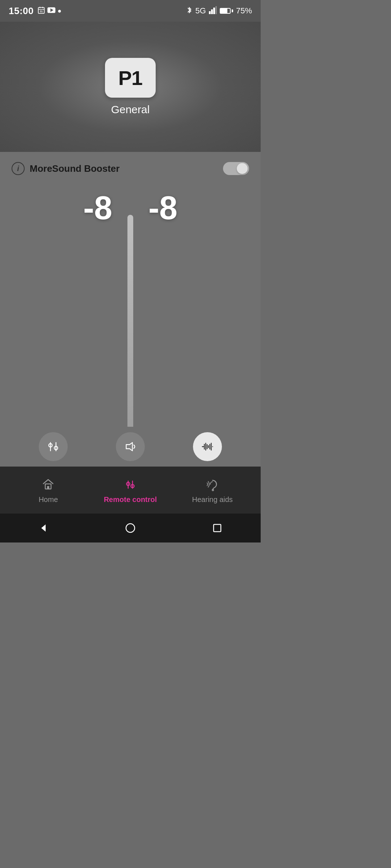  What do you see at coordinates (48, 485) in the screenshot?
I see `home-icon` at bounding box center [48, 485].